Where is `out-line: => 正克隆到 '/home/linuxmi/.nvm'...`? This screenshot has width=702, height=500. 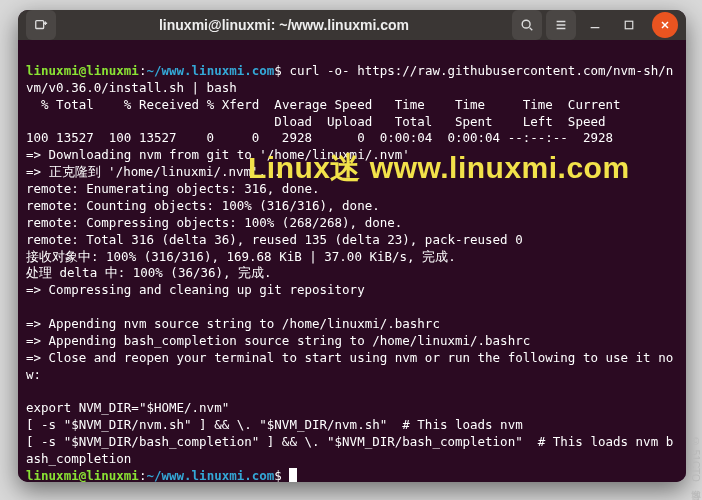 out-line: => 正克隆到 '/home/linuxmi/.nvm'... is located at coordinates (154, 172).